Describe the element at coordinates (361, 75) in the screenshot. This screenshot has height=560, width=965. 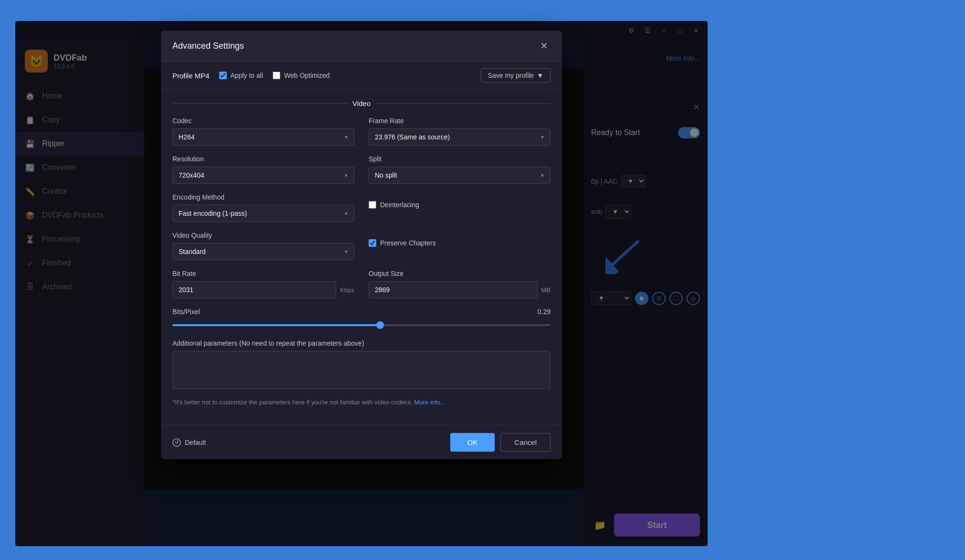
I see `dialog-toolbar: Profile MP4 Apply to all Web Optimized S…` at that location.